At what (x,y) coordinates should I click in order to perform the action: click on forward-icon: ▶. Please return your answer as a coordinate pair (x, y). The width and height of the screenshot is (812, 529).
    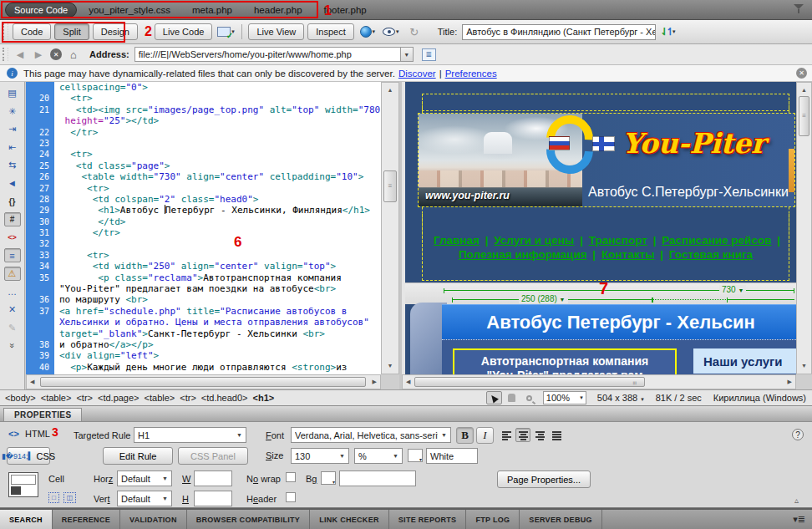
    Looking at the image, I should click on (38, 54).